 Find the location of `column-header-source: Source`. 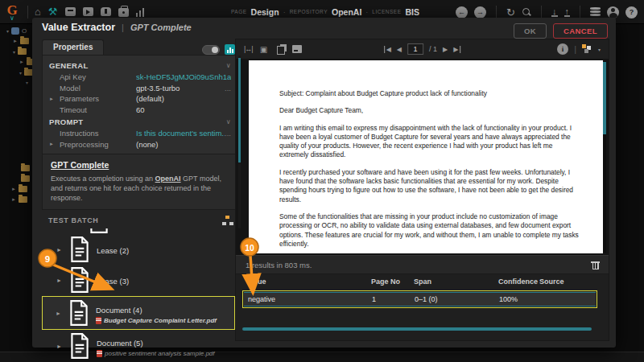

column-header-source: Source is located at coordinates (552, 282).